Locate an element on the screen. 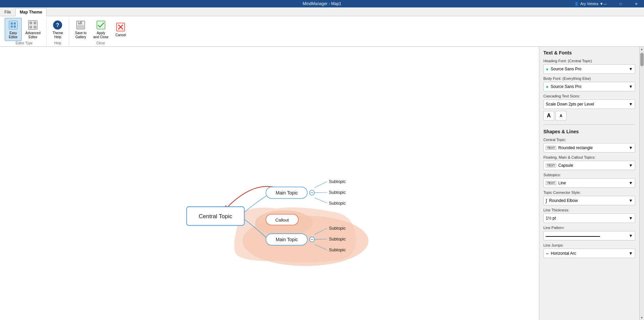 This screenshot has height=320, width=644. subtopic-2-2: Subtopic is located at coordinates (337, 239).